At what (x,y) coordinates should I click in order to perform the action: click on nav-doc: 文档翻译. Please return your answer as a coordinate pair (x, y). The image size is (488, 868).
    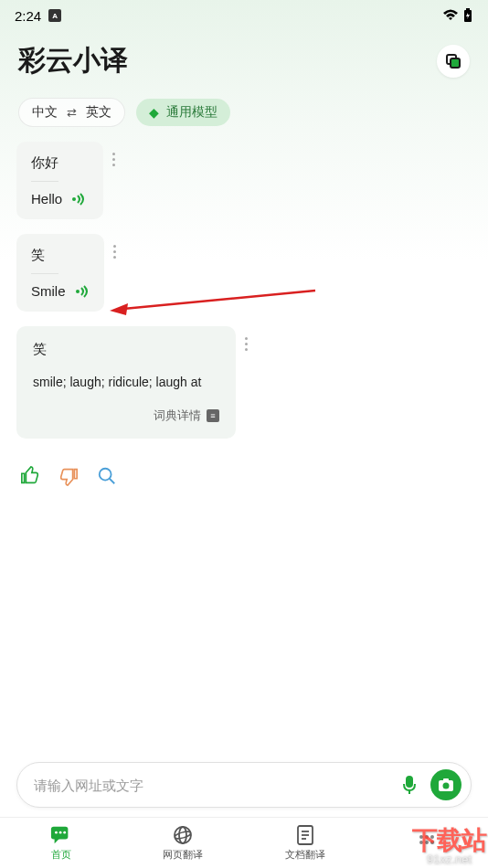
    Looking at the image, I should click on (305, 842).